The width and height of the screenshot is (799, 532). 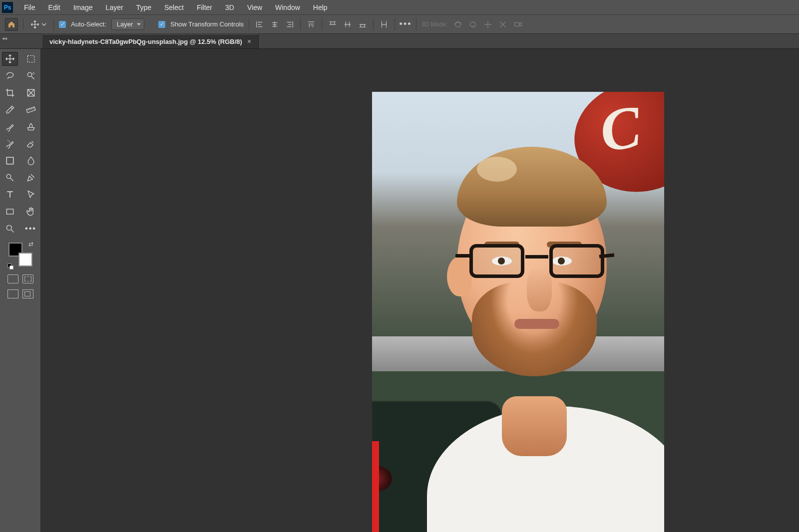 I want to click on menu-layer: Layer, so click(x=115, y=7).